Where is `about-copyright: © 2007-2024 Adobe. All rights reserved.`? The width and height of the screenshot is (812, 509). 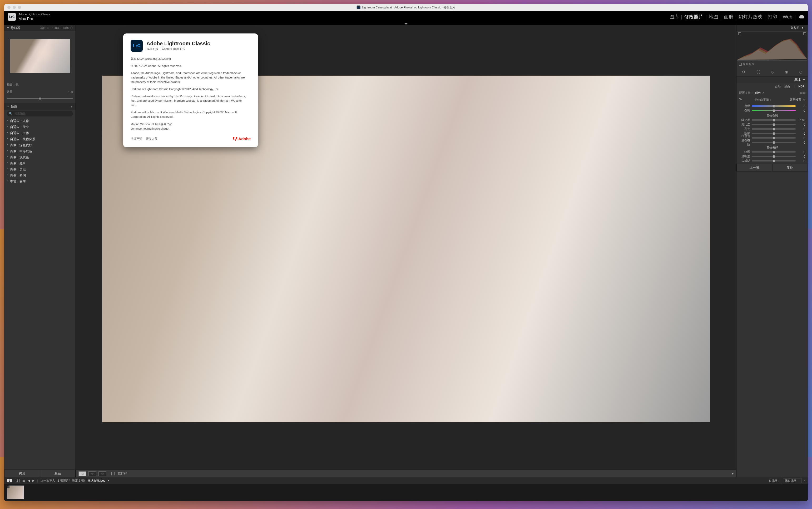 about-copyright: © 2007-2024 Adobe. All rights reserved. is located at coordinates (189, 66).